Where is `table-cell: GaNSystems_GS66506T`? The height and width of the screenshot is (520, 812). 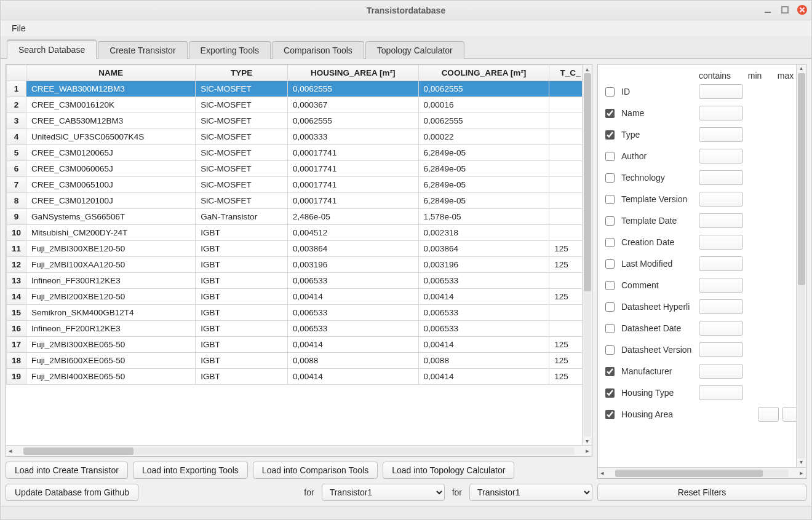 table-cell: GaNSystems_GS66506T is located at coordinates (111, 217).